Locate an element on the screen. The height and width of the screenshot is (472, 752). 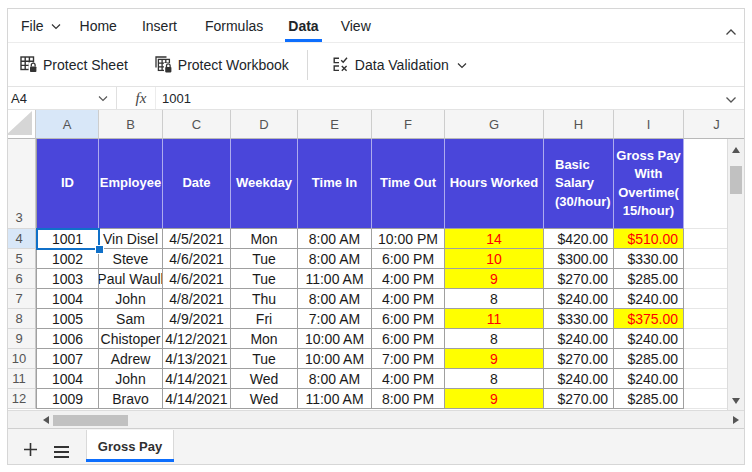
cell-I7: $240.00 is located at coordinates (649, 299).